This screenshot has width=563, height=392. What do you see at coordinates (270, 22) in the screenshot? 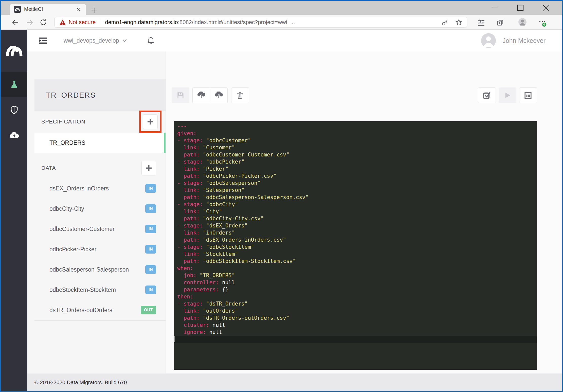
I see `url-text: demo1-engn.datamigrators.io:8082/index.h…` at bounding box center [270, 22].